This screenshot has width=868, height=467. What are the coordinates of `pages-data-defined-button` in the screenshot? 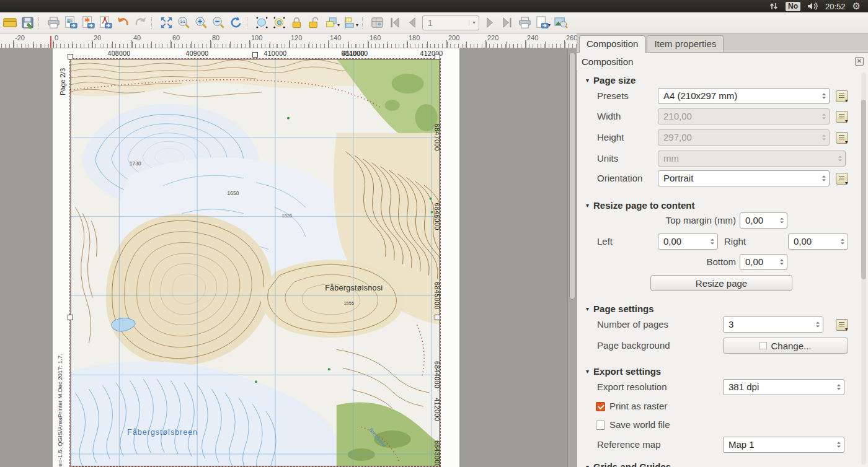 It's located at (842, 325).